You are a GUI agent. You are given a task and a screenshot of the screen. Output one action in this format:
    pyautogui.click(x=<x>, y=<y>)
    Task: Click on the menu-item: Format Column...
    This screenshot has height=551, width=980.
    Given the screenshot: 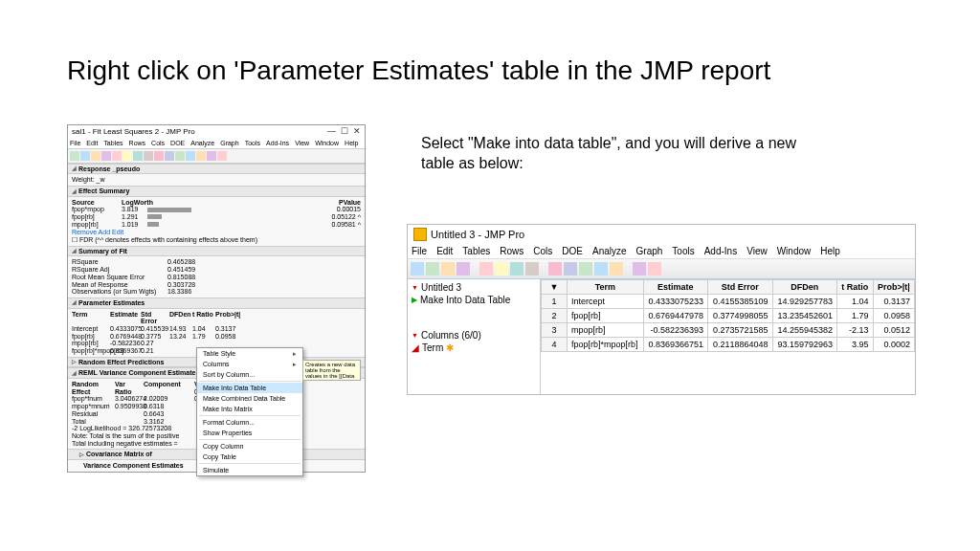 What is the action you would take?
    pyautogui.click(x=250, y=423)
    